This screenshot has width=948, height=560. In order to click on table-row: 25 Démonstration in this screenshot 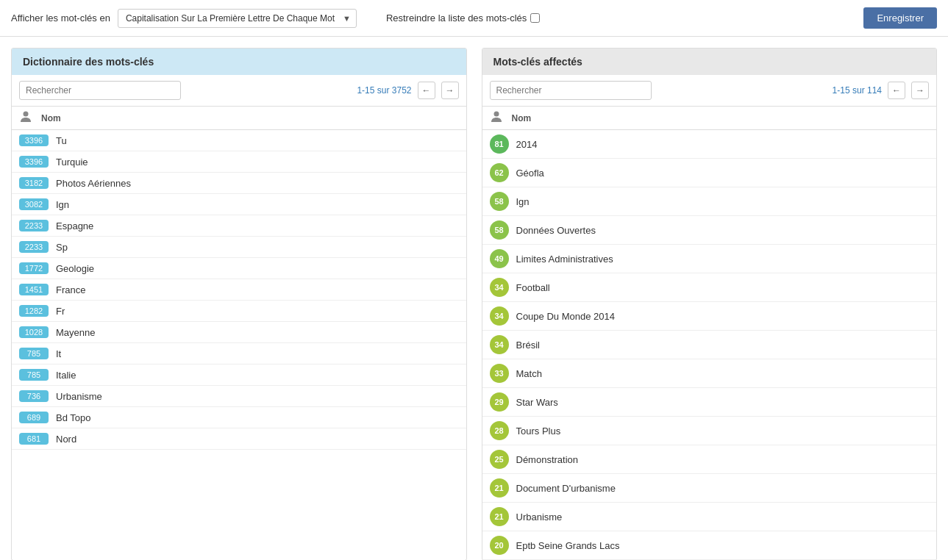, I will do `click(710, 460)`.